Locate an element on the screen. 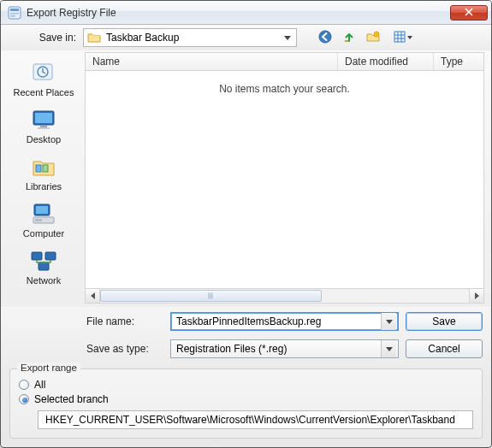 The width and height of the screenshot is (492, 448). titlebar: Export Registry File is located at coordinates (246, 13).